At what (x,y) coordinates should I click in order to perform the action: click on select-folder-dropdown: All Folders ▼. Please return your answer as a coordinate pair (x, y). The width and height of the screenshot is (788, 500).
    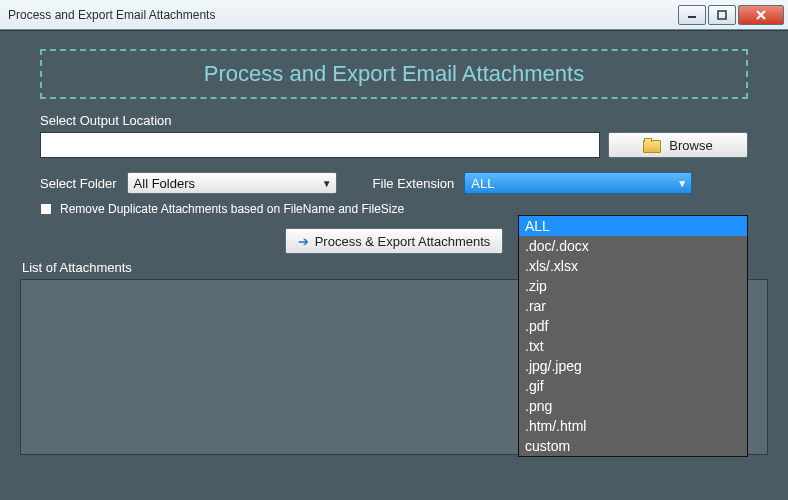
    Looking at the image, I should click on (232, 183).